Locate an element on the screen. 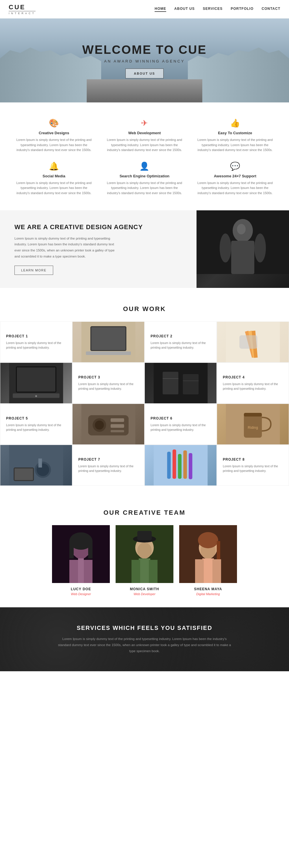  nav-about: ABOUT US is located at coordinates (184, 9).